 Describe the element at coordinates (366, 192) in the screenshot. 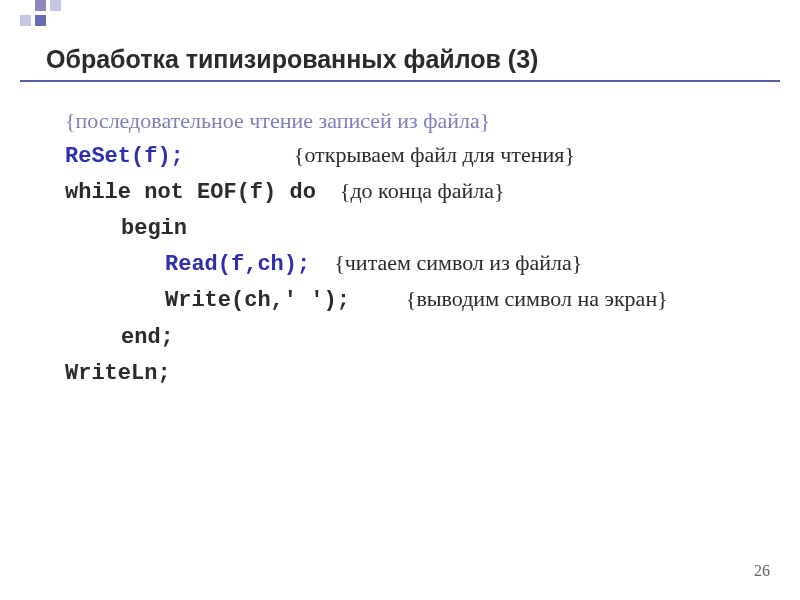

I see `line-while: while not EOF(f) do{до конца файла}` at that location.